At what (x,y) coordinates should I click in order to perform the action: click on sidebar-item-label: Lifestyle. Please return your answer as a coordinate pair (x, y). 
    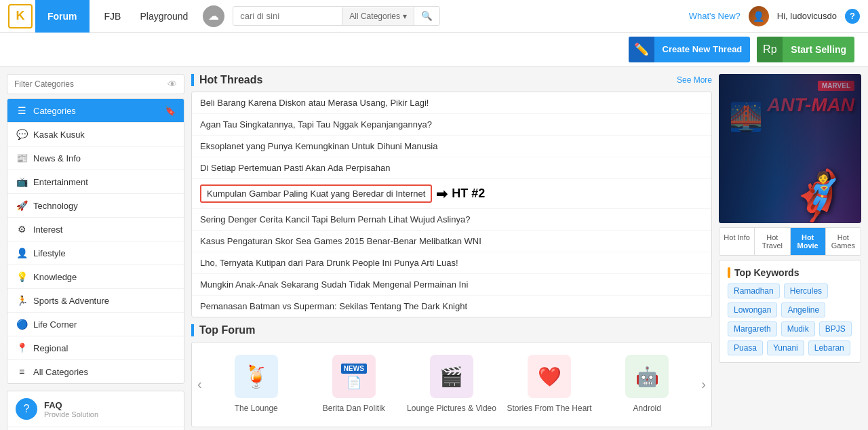
    Looking at the image, I should click on (50, 254).